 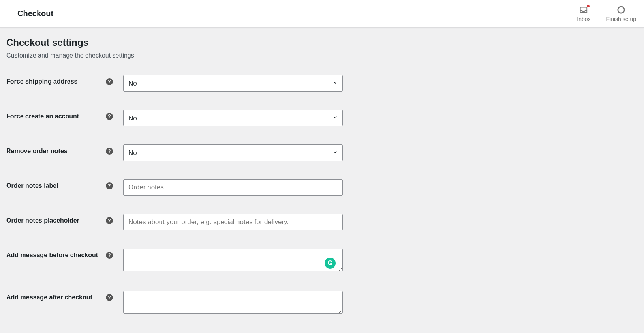 What do you see at coordinates (322, 14) in the screenshot?
I see `topbar: Checkout Inbox Finish setup` at bounding box center [322, 14].